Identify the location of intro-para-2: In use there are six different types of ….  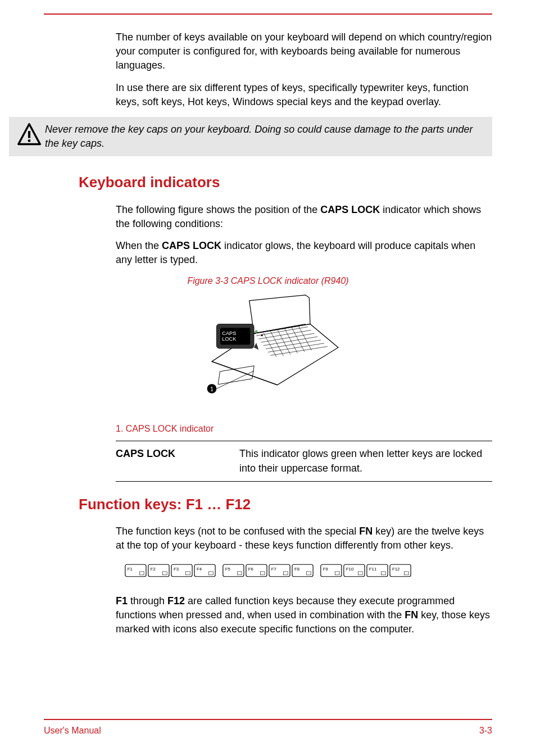
(304, 95).